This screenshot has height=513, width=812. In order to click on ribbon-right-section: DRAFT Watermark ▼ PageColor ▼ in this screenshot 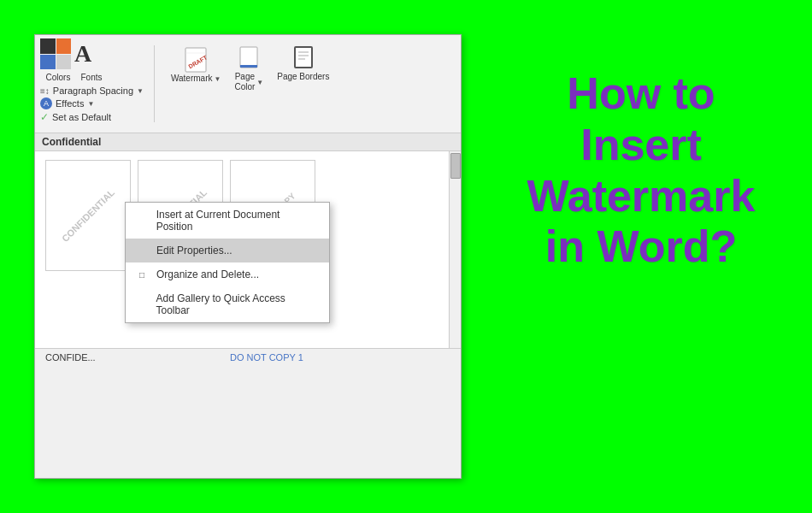, I will do `click(250, 68)`.